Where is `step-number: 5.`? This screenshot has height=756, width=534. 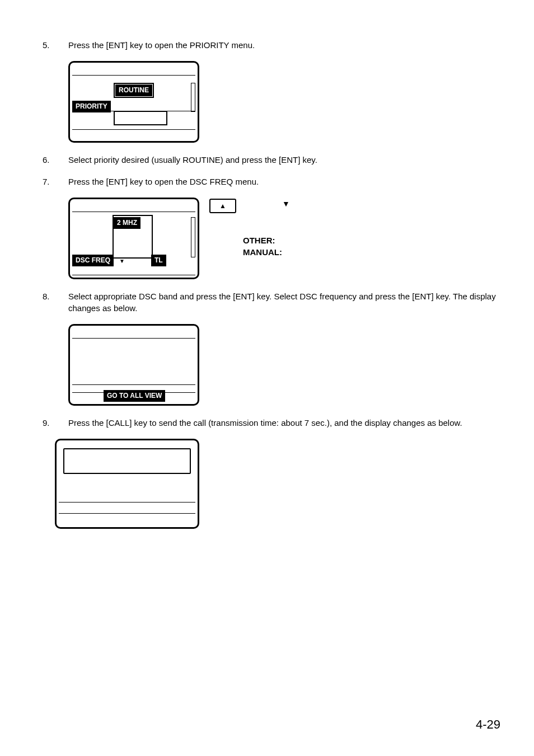
step-number: 5. is located at coordinates (51, 45).